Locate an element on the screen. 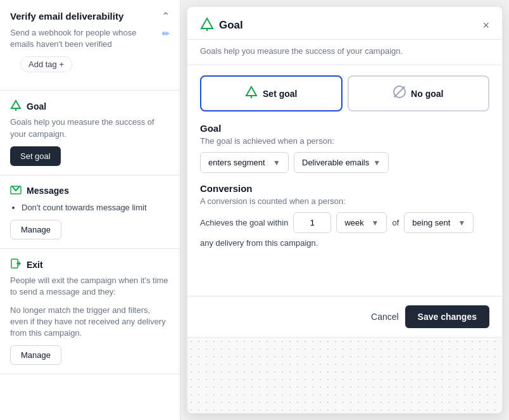 The image size is (509, 420). set-goal-button: Set goal is located at coordinates (35, 156).